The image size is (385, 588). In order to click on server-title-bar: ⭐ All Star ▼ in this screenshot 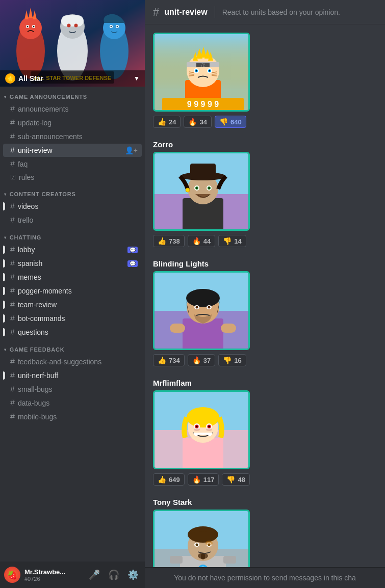, I will do `click(72, 78)`.